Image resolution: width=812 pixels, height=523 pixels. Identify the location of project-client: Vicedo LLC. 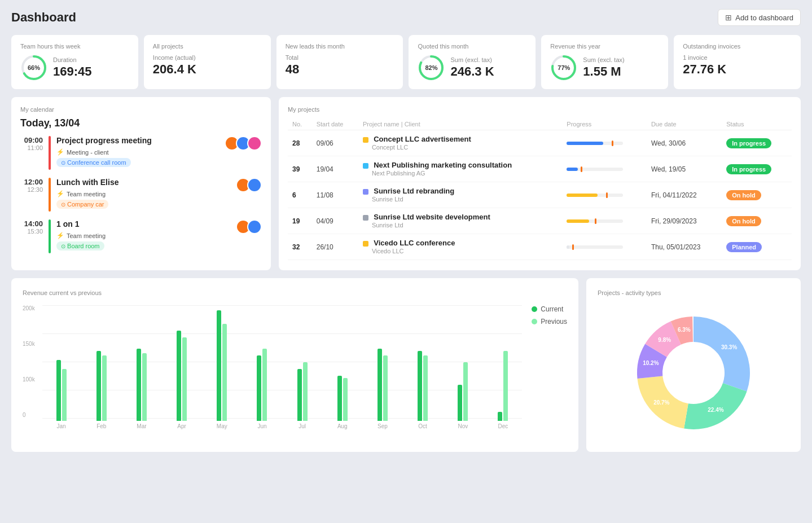
(388, 251).